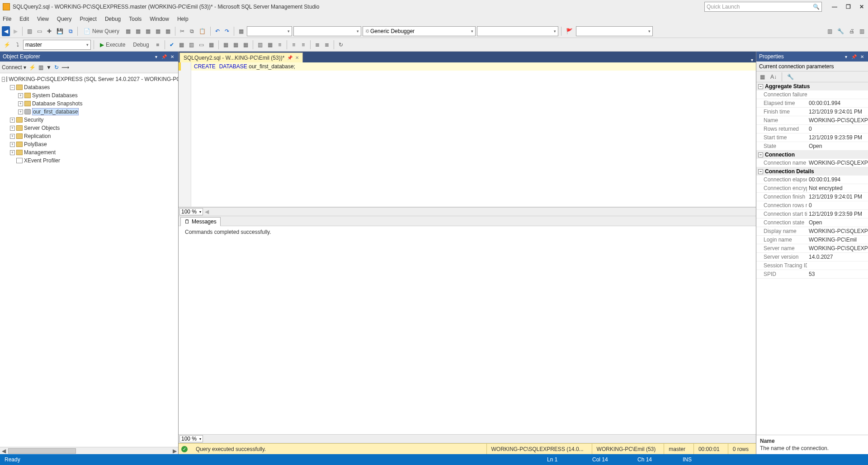 This screenshot has height=465, width=868. Describe the element at coordinates (128, 31) in the screenshot. I see `tool-btn-1: ▦` at that location.